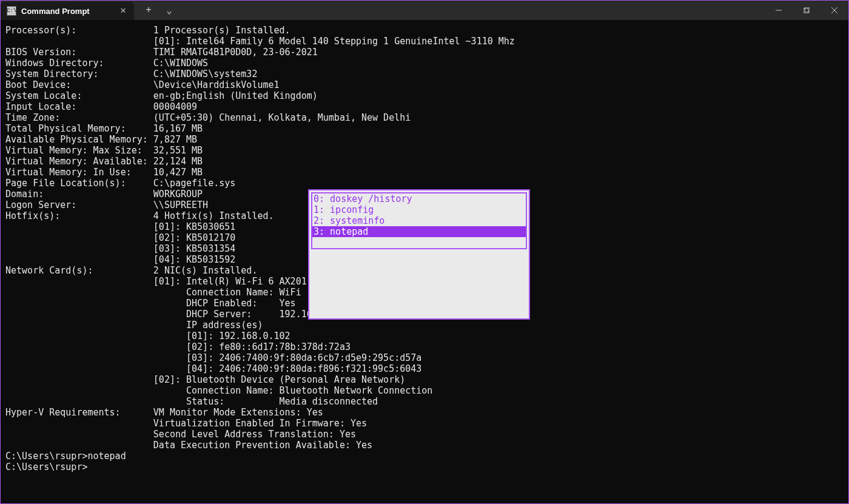 The height and width of the screenshot is (504, 849). I want to click on terminal-line: [02]: fe80::6d17:78b:378d:72a3, so click(424, 347).